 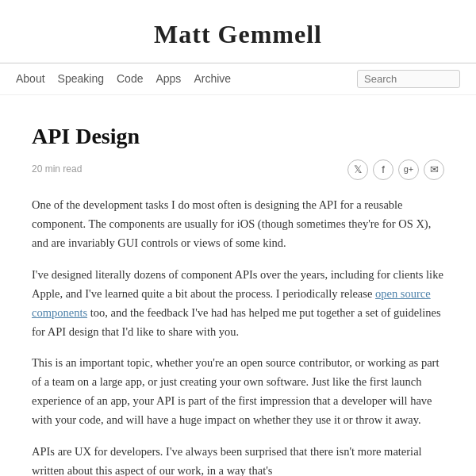 What do you see at coordinates (396, 170) in the screenshot?
I see `social-icons: 𝕏 f g+ ✉` at bounding box center [396, 170].